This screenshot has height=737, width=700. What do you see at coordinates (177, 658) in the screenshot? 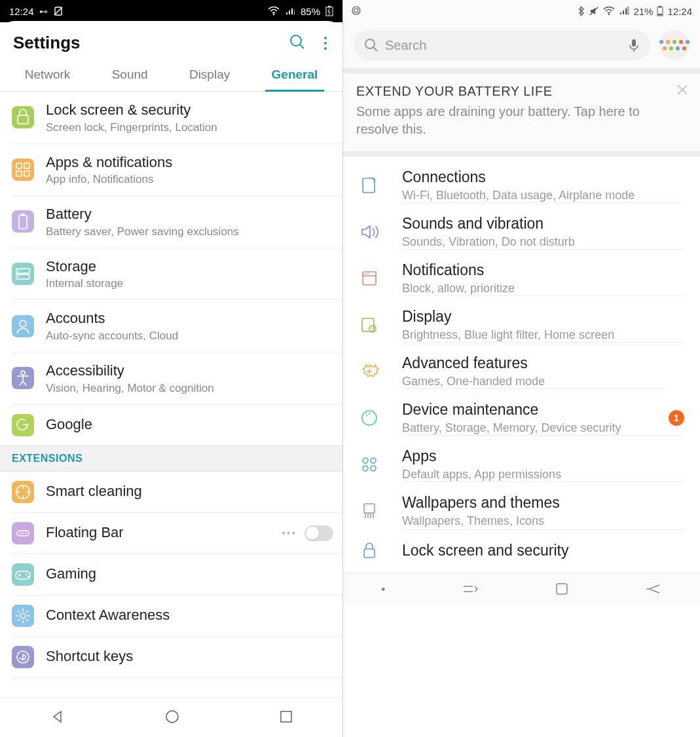
I see `list-item: Shortcut keys` at bounding box center [177, 658].